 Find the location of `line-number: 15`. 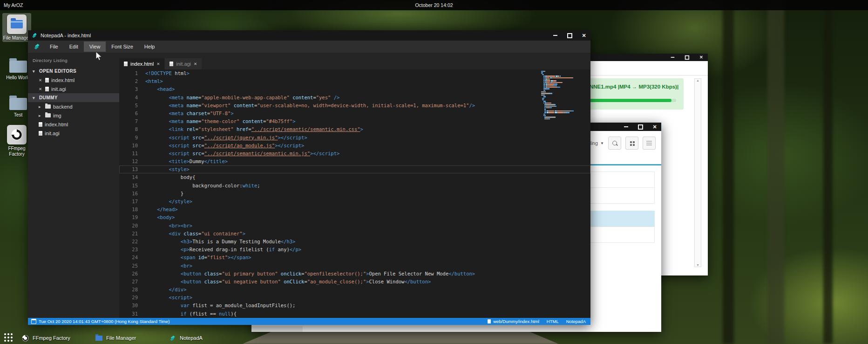

line-number: 15 is located at coordinates (132, 186).